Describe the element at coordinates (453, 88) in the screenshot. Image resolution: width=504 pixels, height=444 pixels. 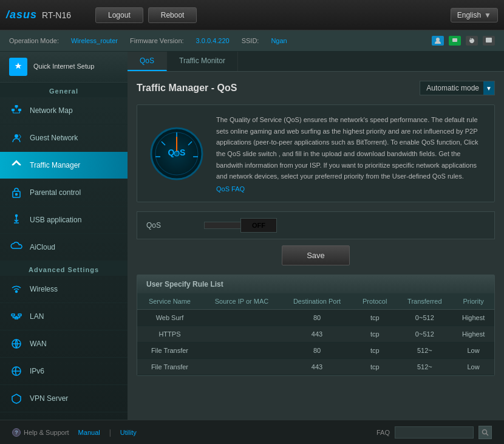
I see `mode-label: Automatic mode` at that location.